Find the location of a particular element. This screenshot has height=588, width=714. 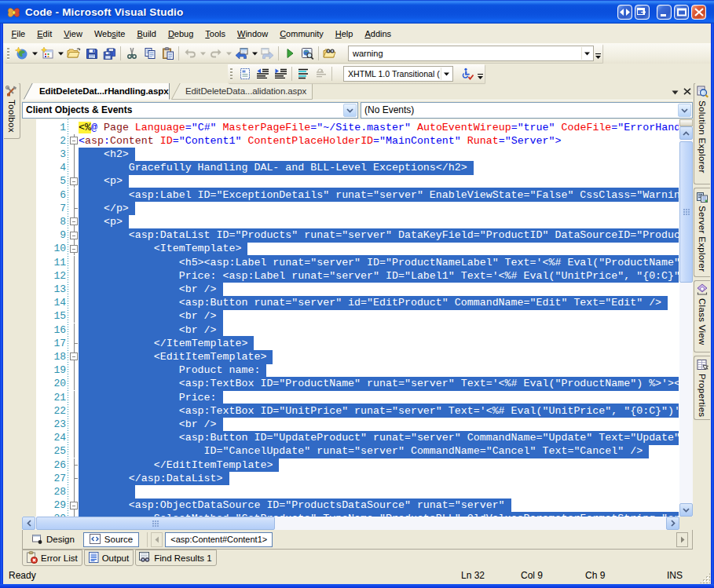

sidebar-tab-toolbox: Toolbox is located at coordinates (13, 111).